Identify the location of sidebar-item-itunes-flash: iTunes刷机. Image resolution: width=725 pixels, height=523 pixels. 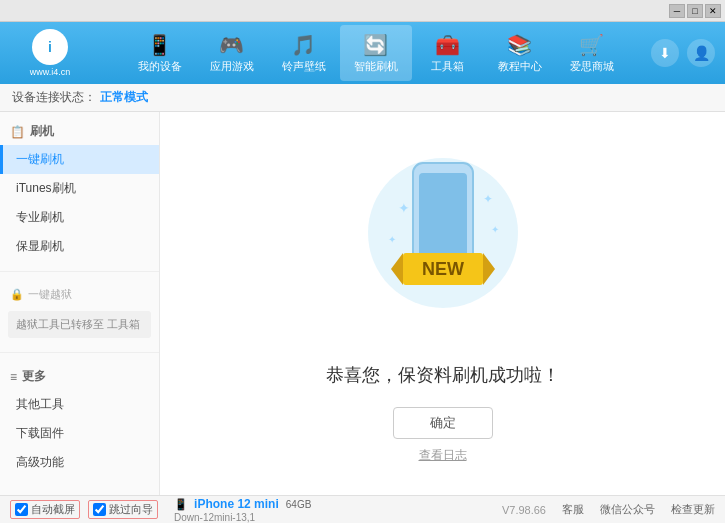
(80, 188).